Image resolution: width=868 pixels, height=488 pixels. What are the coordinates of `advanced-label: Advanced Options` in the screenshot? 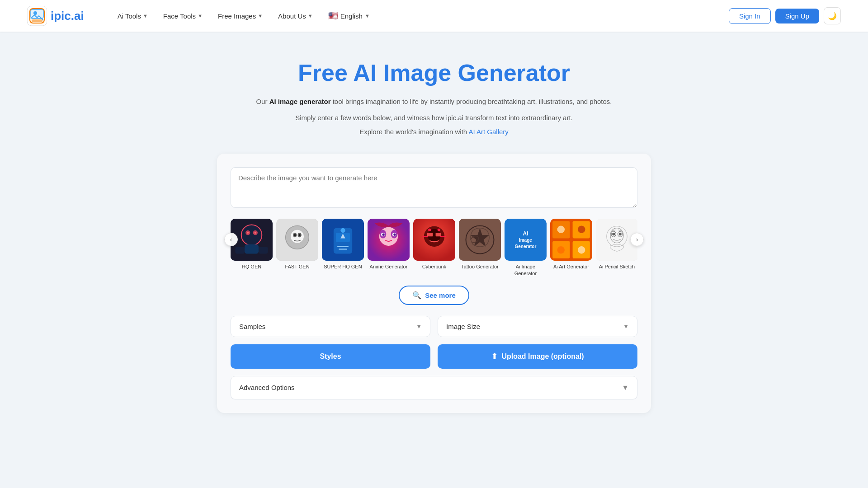 It's located at (267, 388).